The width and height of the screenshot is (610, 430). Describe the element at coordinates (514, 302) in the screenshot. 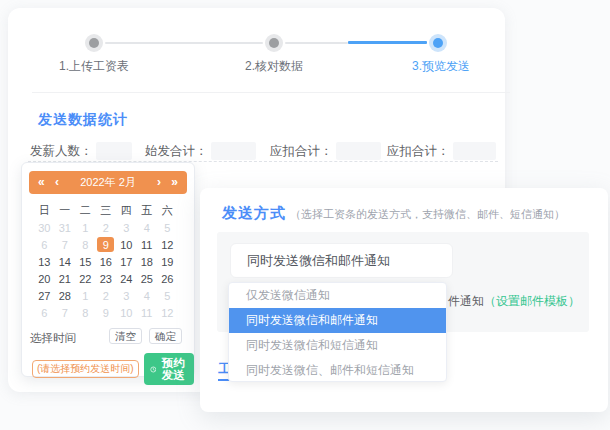

I see `covered-option-text: 件通知（设置邮件模板）` at that location.